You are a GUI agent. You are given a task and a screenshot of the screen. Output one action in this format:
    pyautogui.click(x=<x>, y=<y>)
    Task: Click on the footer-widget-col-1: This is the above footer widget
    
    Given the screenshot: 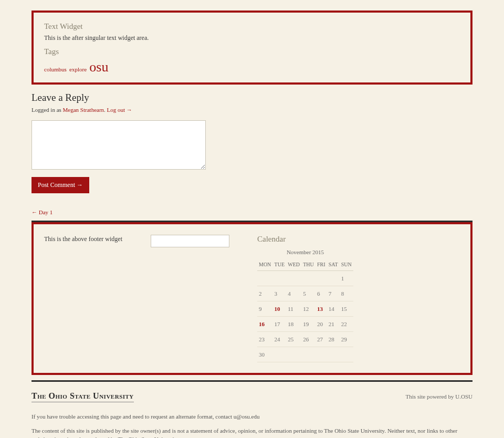 What is the action you would take?
    pyautogui.click(x=92, y=298)
    